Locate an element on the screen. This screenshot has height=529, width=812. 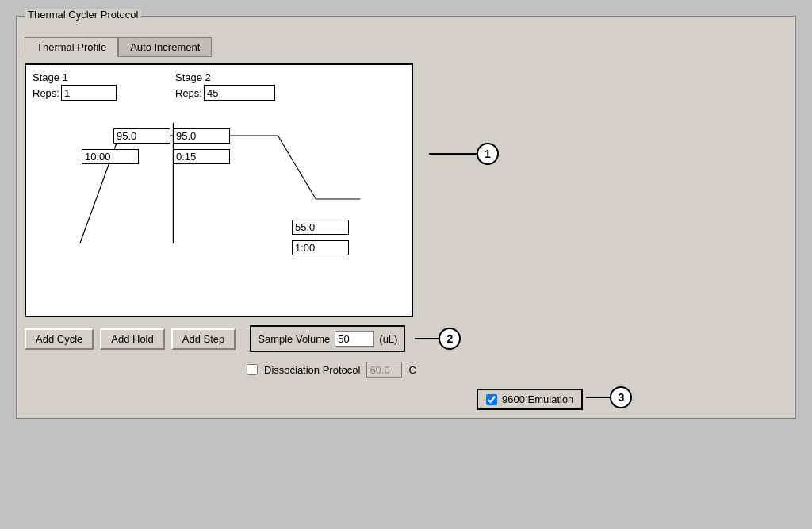
dissociation-label: Dissociation Protocol is located at coordinates (312, 370).